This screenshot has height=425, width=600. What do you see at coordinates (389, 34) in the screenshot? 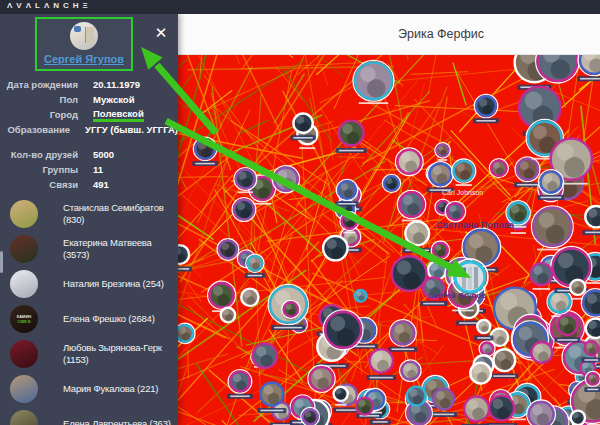
I see `main-header: Эрика Ферфис` at bounding box center [389, 34].